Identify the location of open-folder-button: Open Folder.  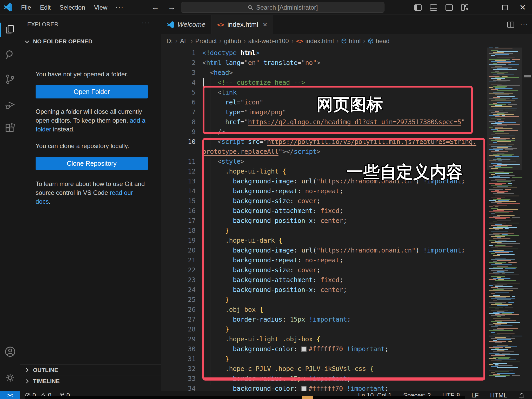
(92, 92).